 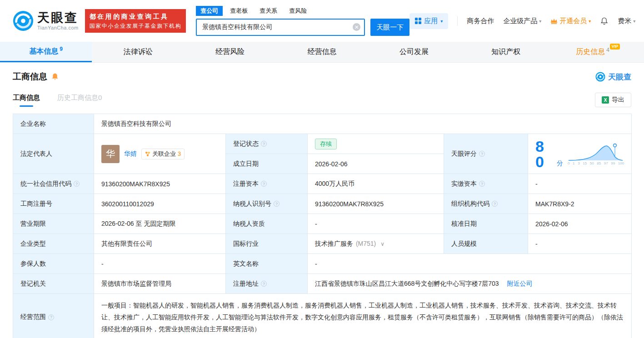 I want to click on staff-size-label: 人员规模, so click(x=486, y=244).